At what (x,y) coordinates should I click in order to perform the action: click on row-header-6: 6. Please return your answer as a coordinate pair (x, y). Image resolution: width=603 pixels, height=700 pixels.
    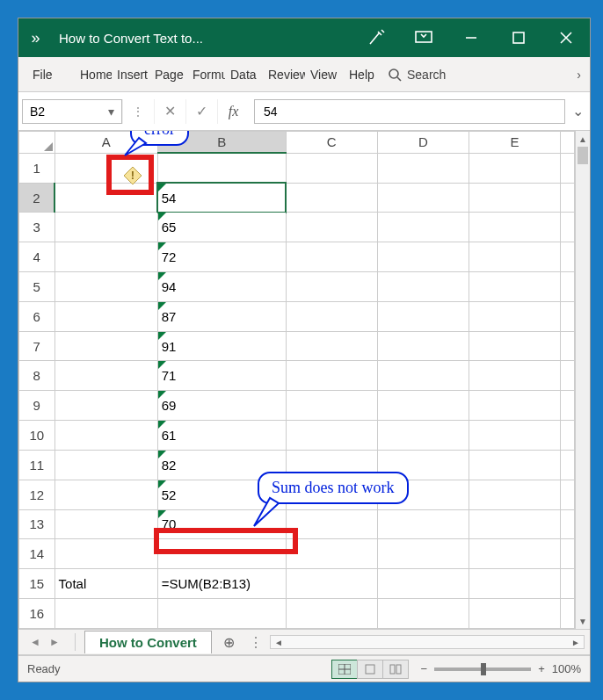
    Looking at the image, I should click on (37, 316).